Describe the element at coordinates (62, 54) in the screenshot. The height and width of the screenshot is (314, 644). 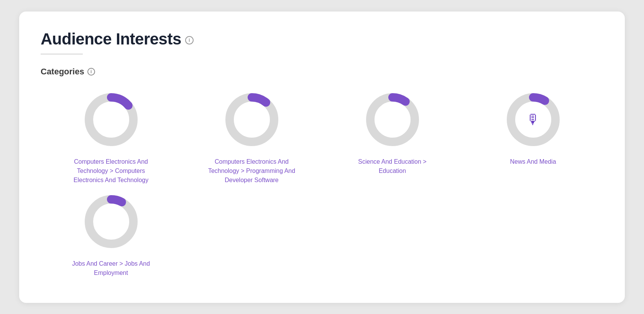
I see `title-divider` at that location.